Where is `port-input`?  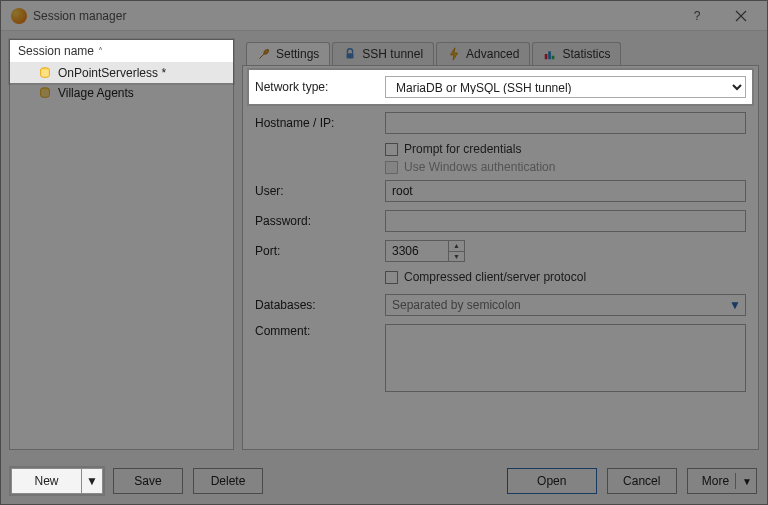 port-input is located at coordinates (417, 251).